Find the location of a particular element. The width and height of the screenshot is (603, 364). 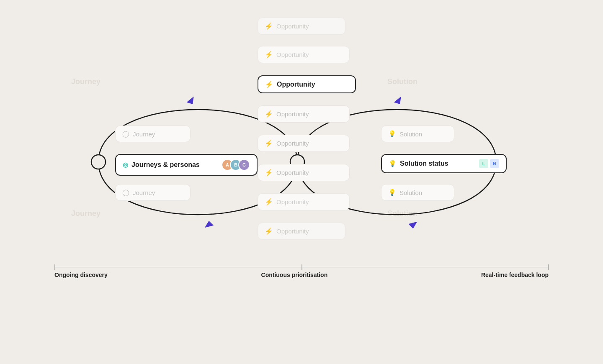

journey-card-top: ◯ Journey is located at coordinates (153, 134).